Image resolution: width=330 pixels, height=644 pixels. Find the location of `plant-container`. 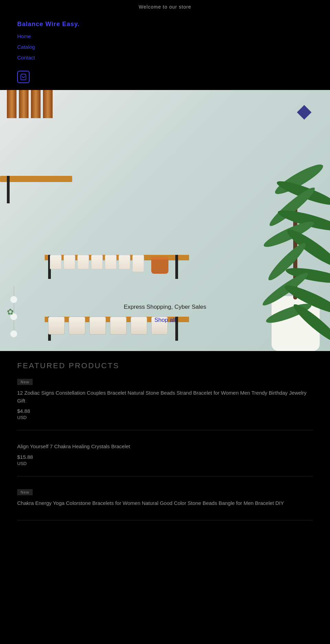

plant-container is located at coordinates (265, 234).